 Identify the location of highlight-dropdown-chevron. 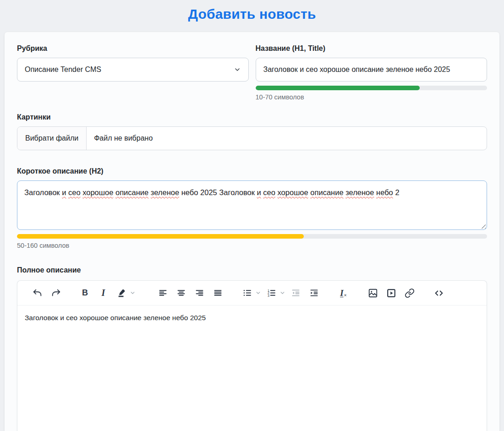
(133, 293).